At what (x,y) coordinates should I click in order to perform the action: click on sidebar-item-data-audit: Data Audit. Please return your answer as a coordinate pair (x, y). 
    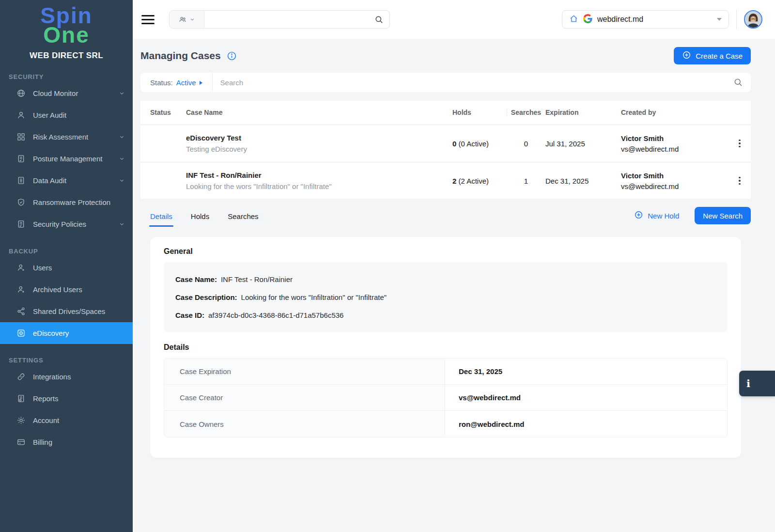
    Looking at the image, I should click on (66, 180).